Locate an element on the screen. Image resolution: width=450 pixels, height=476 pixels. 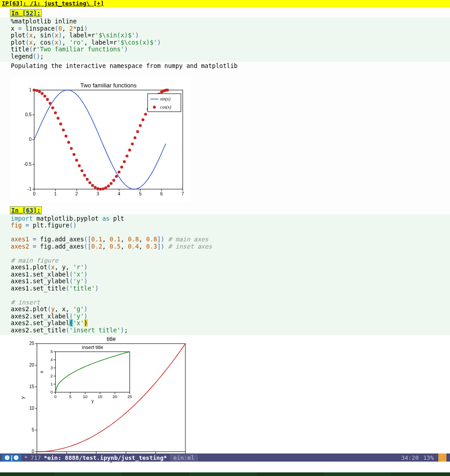
modeline-modified-star: * is located at coordinates (26, 458).